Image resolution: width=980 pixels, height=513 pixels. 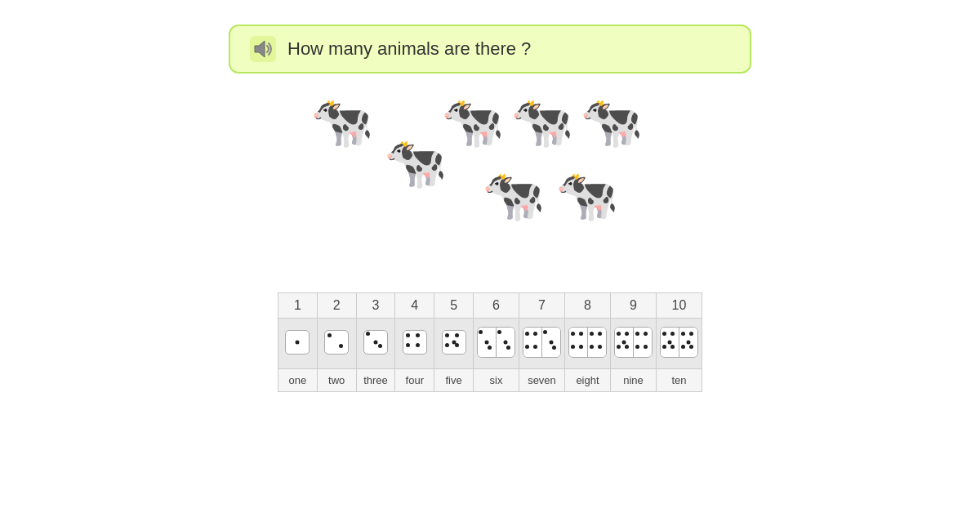 What do you see at coordinates (490, 49) in the screenshot?
I see `question-box: How many animals are there ?` at bounding box center [490, 49].